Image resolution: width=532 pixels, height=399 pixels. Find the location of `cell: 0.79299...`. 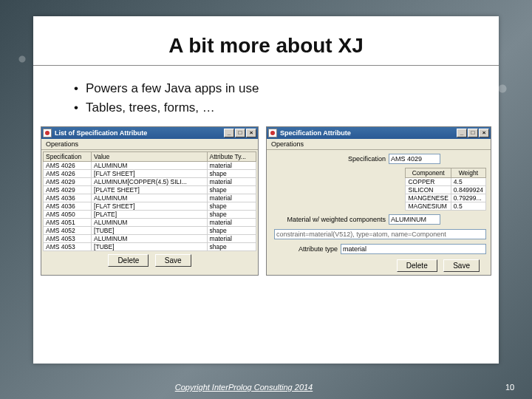

cell: 0.79299... is located at coordinates (468, 198).